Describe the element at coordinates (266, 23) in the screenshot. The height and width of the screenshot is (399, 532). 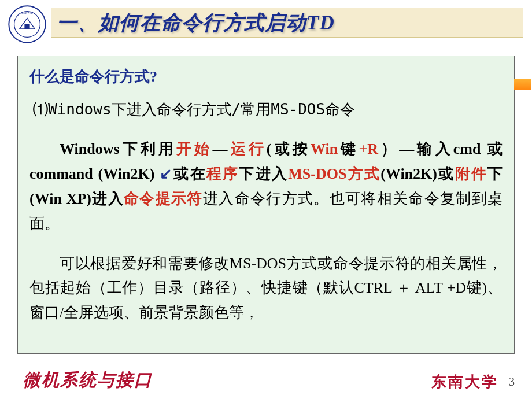
I see `slide-header: 东南大学 一、如何在命令行方式启动TD` at that location.